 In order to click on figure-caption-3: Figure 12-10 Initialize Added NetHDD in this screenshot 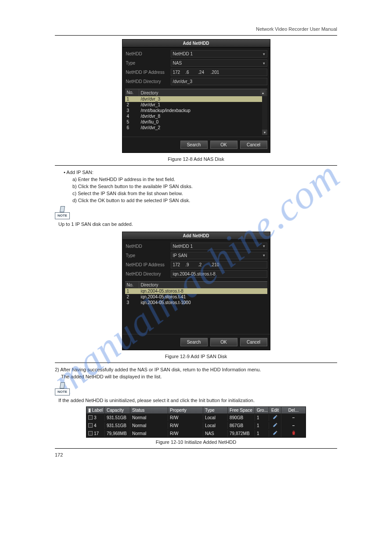, I will do `click(196, 442)`.